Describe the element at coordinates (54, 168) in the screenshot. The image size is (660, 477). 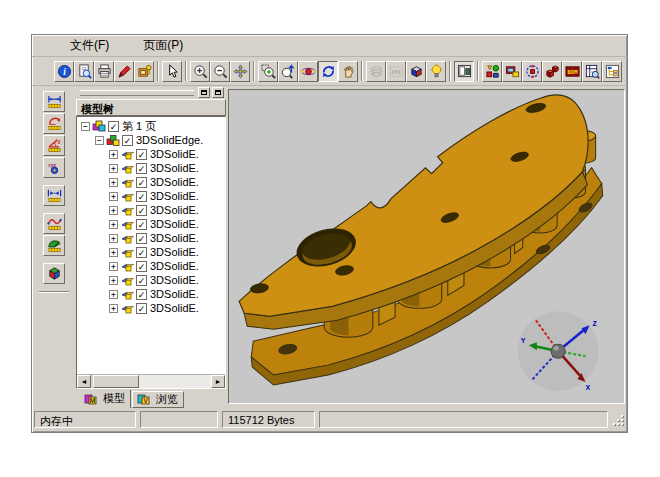
I see `measure-xyz-button: xyz` at that location.